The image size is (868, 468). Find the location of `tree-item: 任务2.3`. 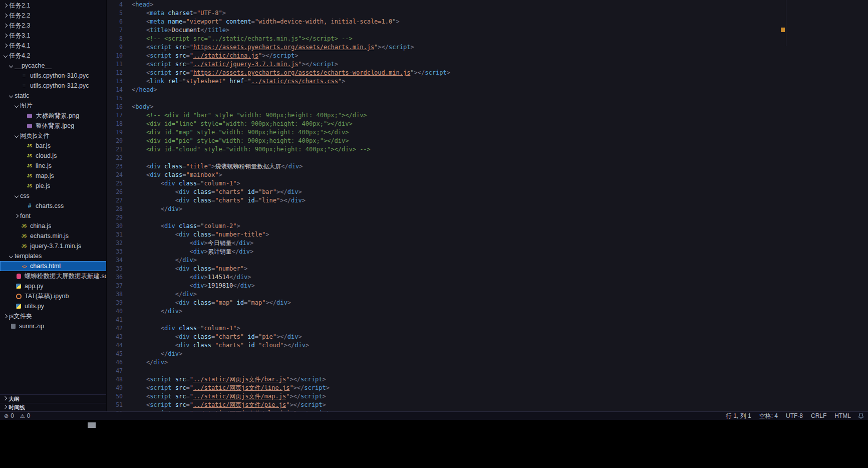

tree-item: 任务2.3 is located at coordinates (53, 26).